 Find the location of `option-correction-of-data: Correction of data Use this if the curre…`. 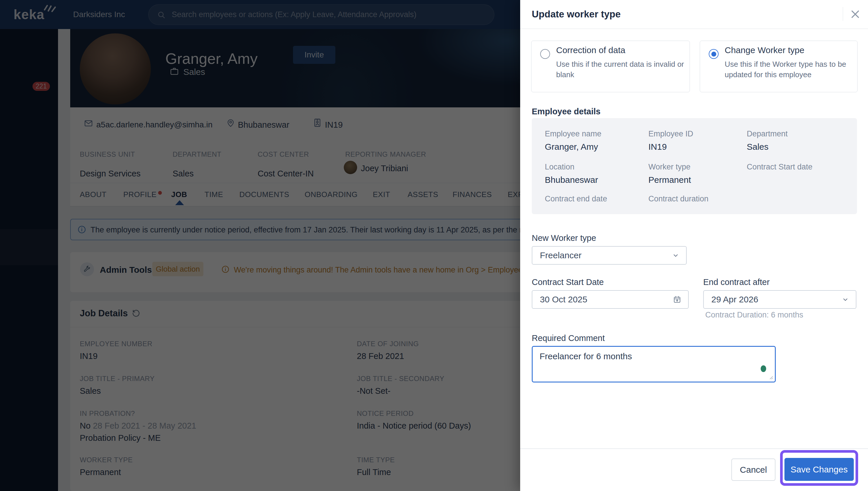

option-correction-of-data: Correction of data Use this if the curre… is located at coordinates (611, 66).